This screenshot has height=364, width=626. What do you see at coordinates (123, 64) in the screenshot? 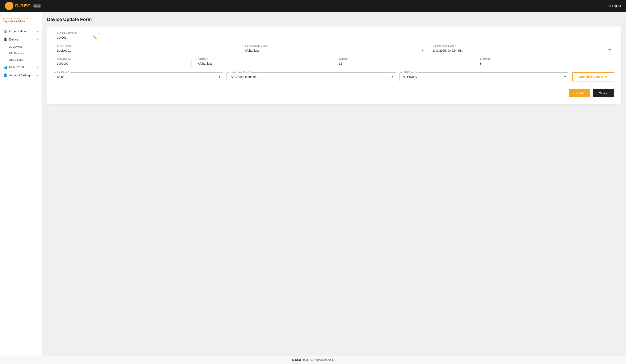
I see `capacity-input` at bounding box center [123, 64].